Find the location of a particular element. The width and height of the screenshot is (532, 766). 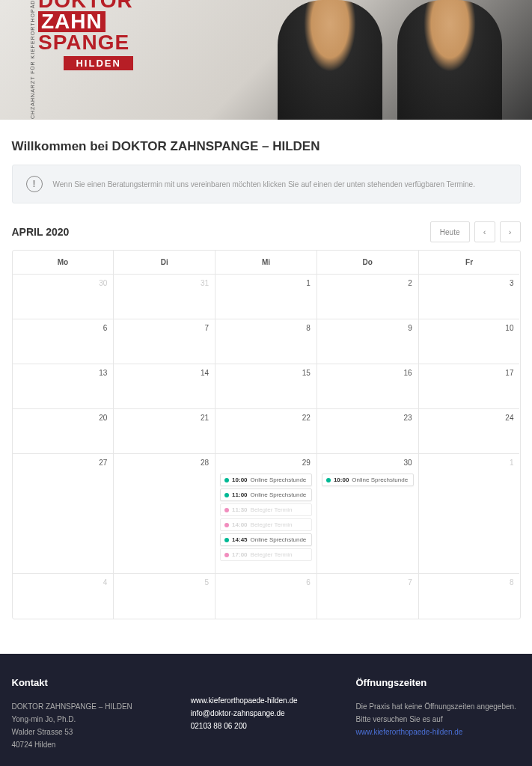

day-number: 15 is located at coordinates (307, 373).